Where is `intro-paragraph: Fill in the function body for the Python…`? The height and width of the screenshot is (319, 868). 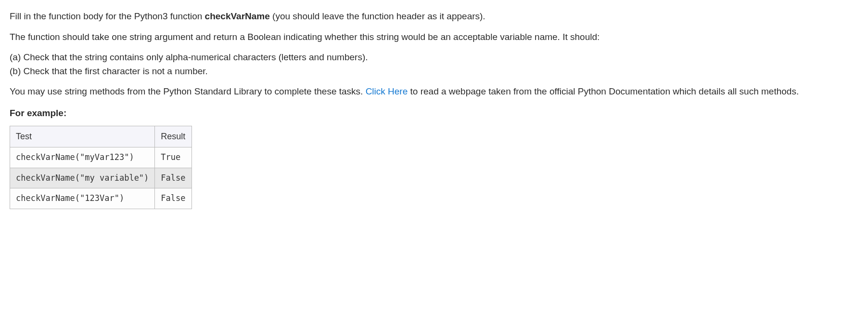
intro-paragraph: Fill in the function body for the Python… is located at coordinates (433, 16).